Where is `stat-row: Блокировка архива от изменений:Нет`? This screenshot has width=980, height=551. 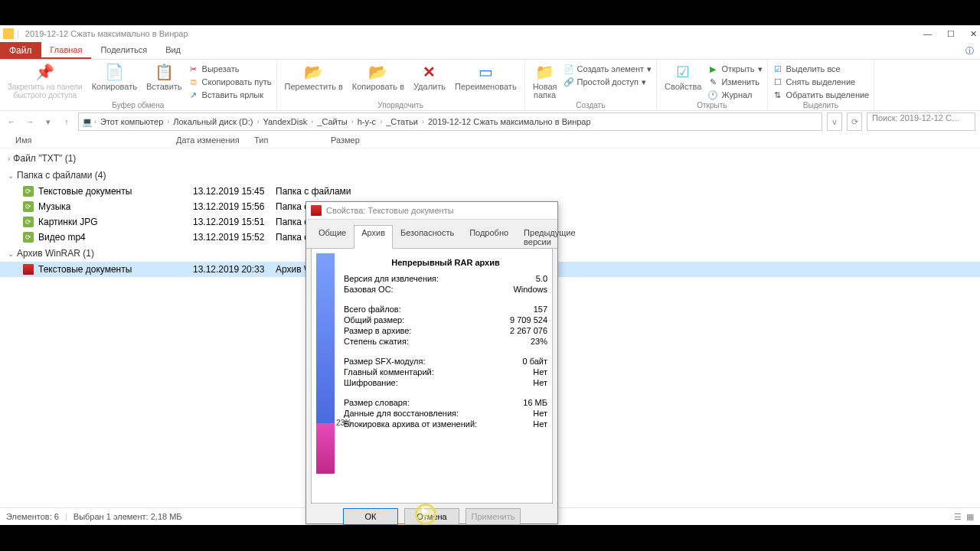
stat-row: Блокировка архива от изменений:Нет is located at coordinates (446, 424).